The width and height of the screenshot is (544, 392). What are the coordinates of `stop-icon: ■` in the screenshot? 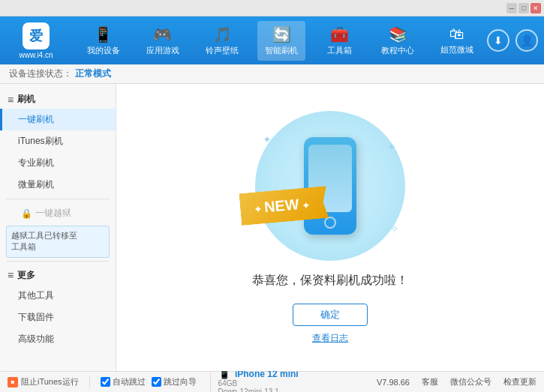 It's located at (13, 382).